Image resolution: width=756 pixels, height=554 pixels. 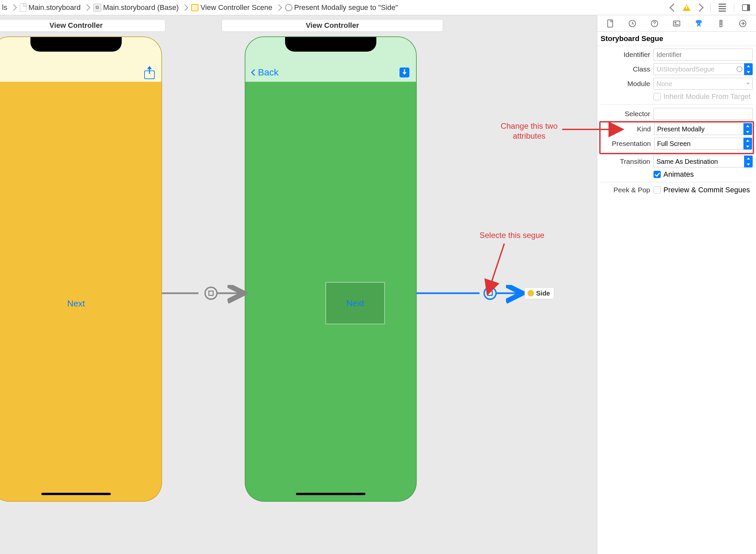 I want to click on animates-checkbox, so click(x=657, y=174).